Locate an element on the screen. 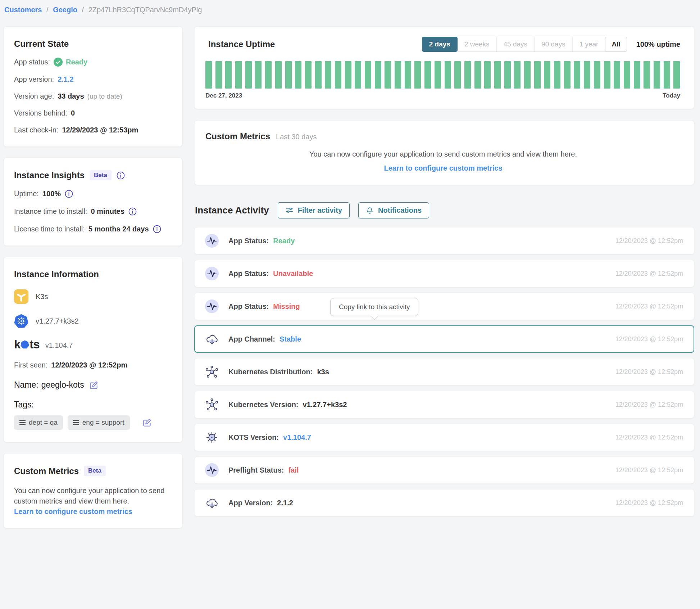 This screenshot has height=609, width=700. custom-metrics-body: You can now configure your application t… is located at coordinates (93, 496).